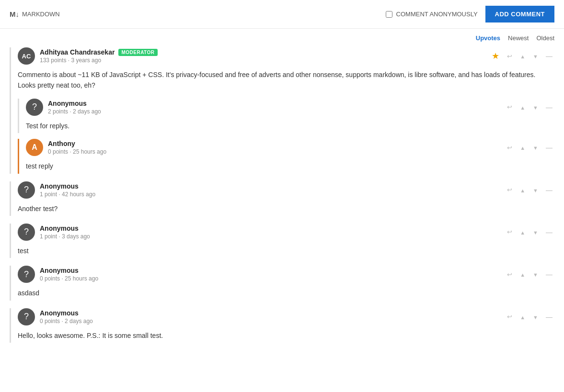 This screenshot has height=392, width=564. Describe the element at coordinates (290, 127) in the screenshot. I see `comment-body: Test for replys.` at that location.